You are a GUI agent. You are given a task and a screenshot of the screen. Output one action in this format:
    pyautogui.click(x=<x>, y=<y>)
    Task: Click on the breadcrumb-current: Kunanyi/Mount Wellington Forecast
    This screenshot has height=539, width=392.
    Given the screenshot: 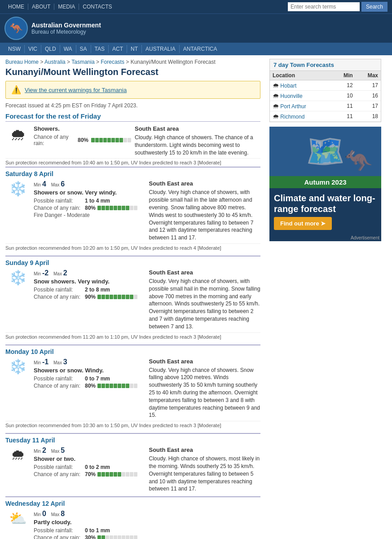 What is the action you would take?
    pyautogui.click(x=173, y=62)
    